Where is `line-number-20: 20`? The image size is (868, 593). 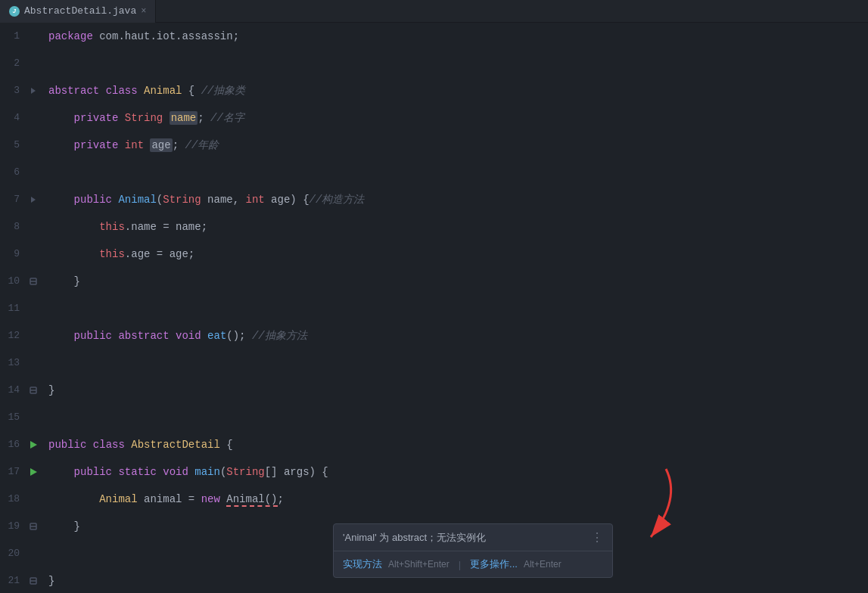
line-number-20: 20 is located at coordinates (13, 554).